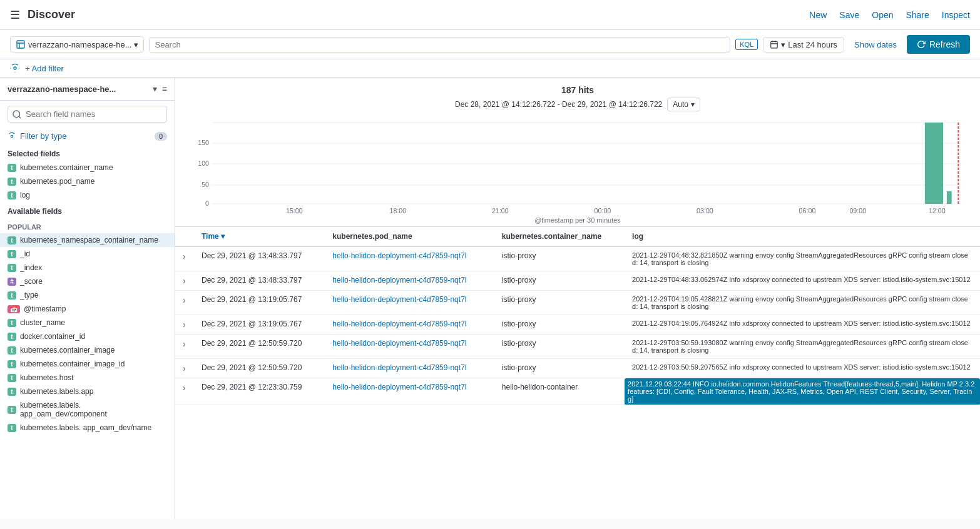  I want to click on available-field-item: tkubernetes.labels. app_oam_dev/componen…, so click(88, 410).